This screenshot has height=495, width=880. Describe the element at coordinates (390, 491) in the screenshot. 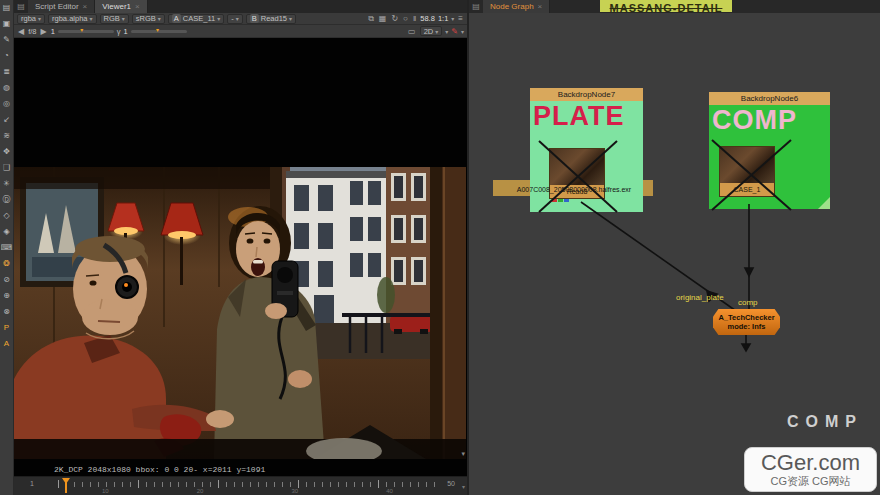

I see `tick-label: 40` at that location.